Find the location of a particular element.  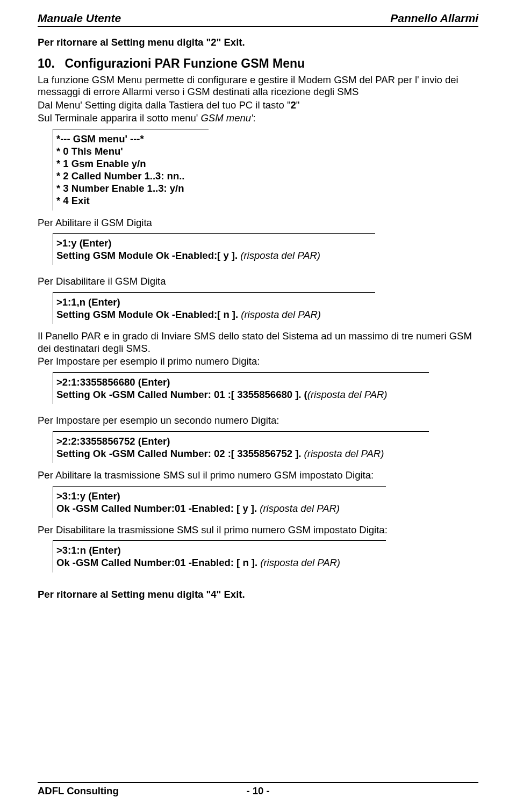

footer-center: - 10 - is located at coordinates (258, 791).